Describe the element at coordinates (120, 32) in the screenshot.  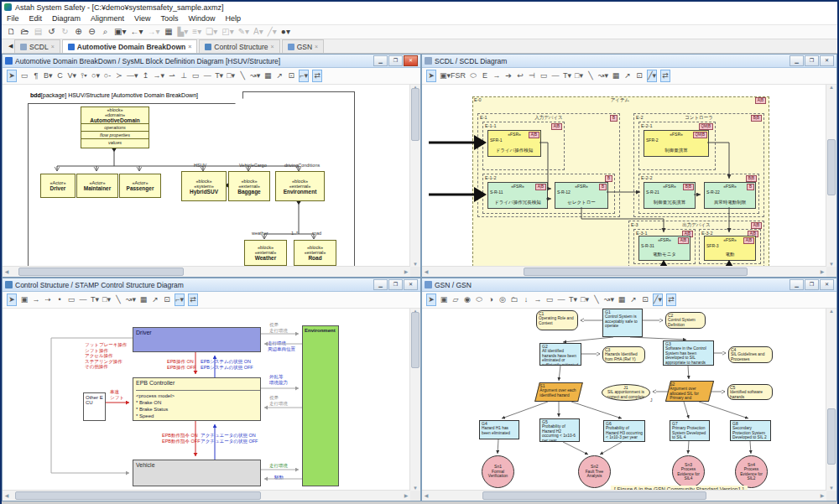
I see `zoom-fit-icon: ▣▾` at that location.